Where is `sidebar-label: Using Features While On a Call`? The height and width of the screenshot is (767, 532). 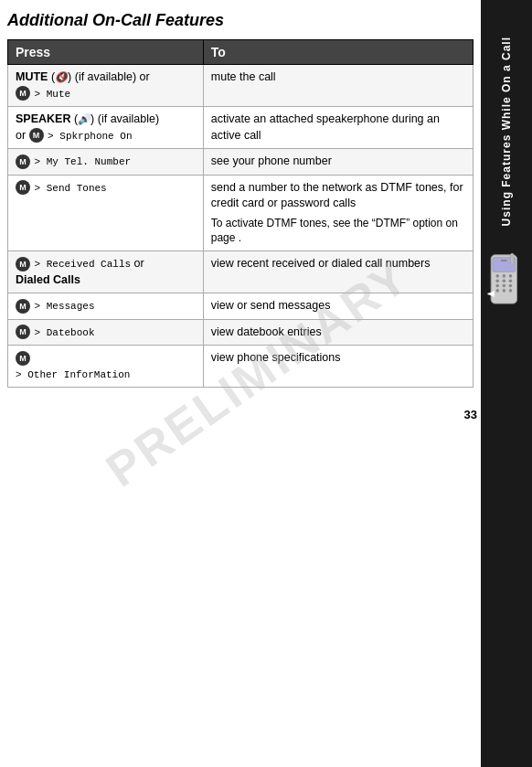 sidebar-label: Using Features While On a Call is located at coordinates (506, 132).